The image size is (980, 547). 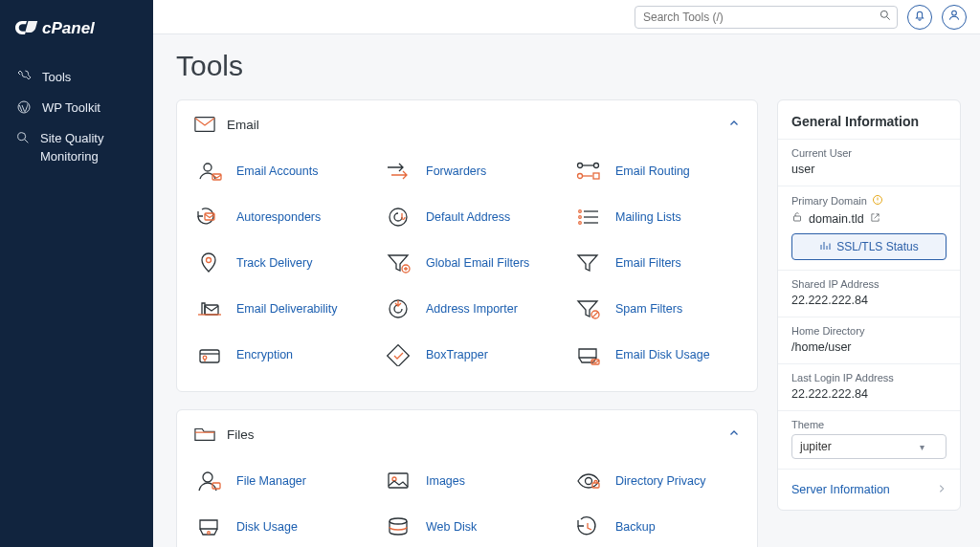 I want to click on ssl-status-button: SSL/TLS Status, so click(x=869, y=247).